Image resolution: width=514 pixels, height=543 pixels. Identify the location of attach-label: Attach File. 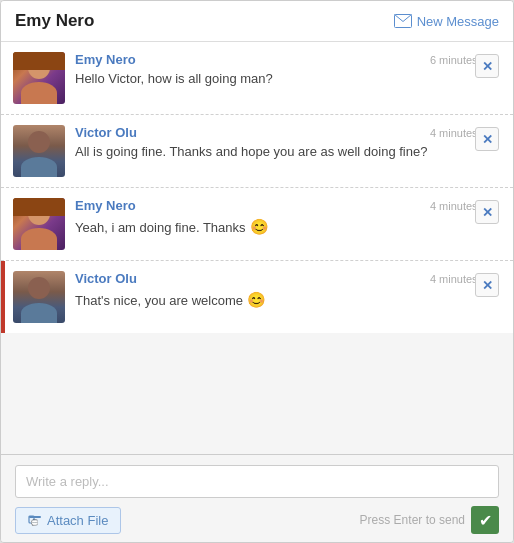
(78, 520).